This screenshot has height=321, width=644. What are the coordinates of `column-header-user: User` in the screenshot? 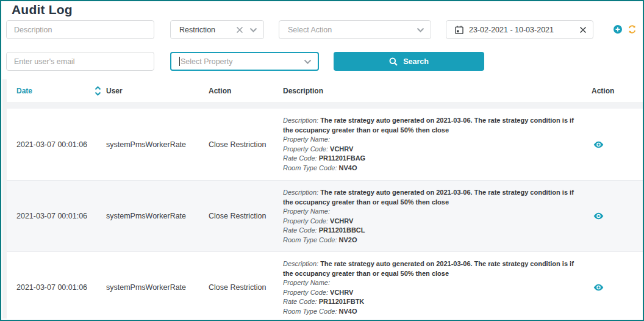 It's located at (157, 91).